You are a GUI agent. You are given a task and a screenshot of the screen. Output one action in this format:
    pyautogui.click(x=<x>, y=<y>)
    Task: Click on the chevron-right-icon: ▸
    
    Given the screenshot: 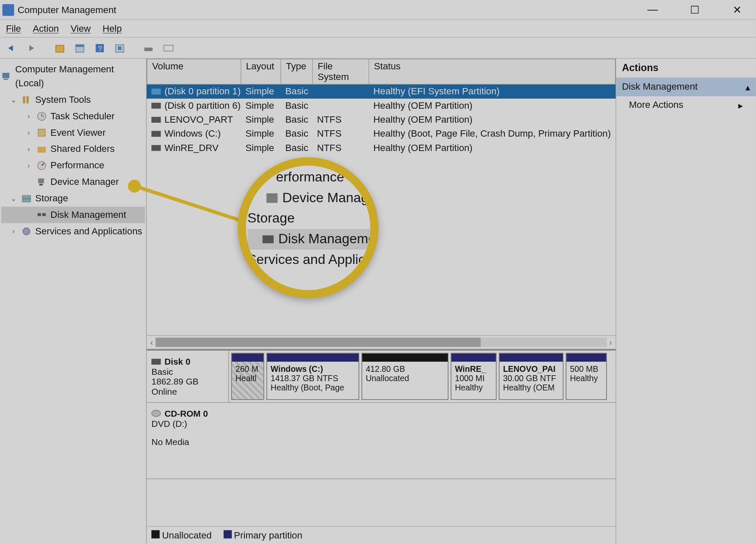 What is the action you would take?
    pyautogui.click(x=741, y=105)
    